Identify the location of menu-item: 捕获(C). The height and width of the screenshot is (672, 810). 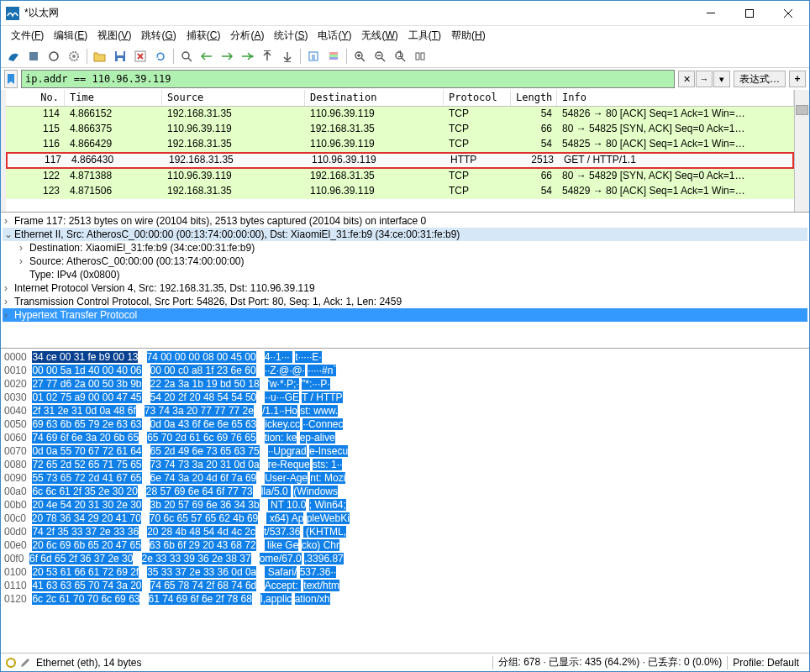
(203, 35).